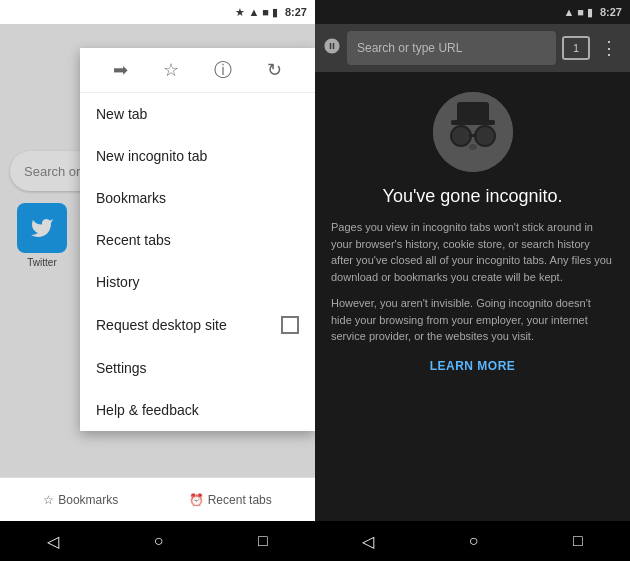  What do you see at coordinates (410, 48) in the screenshot?
I see `url-placeholder-right: Search or type URL` at bounding box center [410, 48].